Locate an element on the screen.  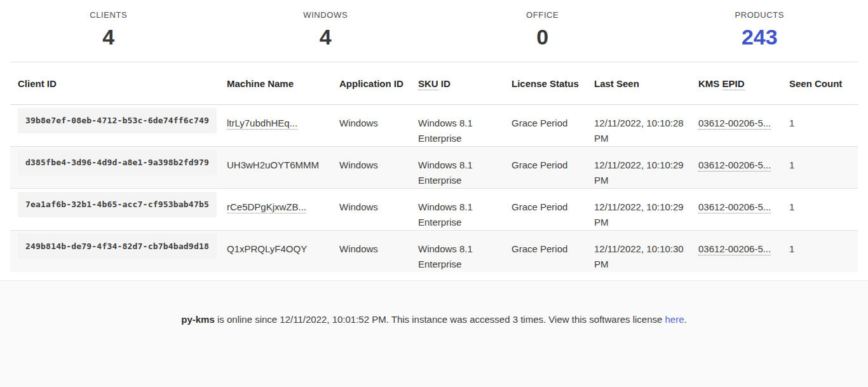
table-row: 39b8e7ef-08eb-4712-b53c-6de74ff6c749 ltr… is located at coordinates (434, 126).